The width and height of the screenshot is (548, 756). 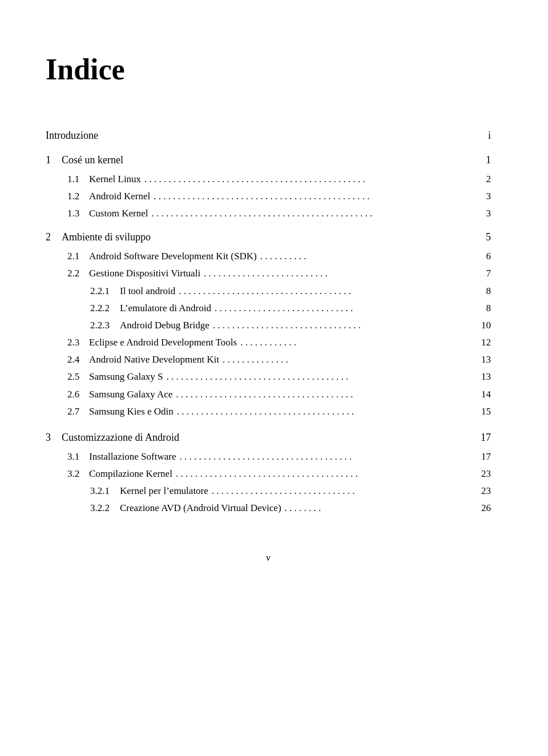 I want to click on section-2-3-page: 12, so click(x=486, y=343).